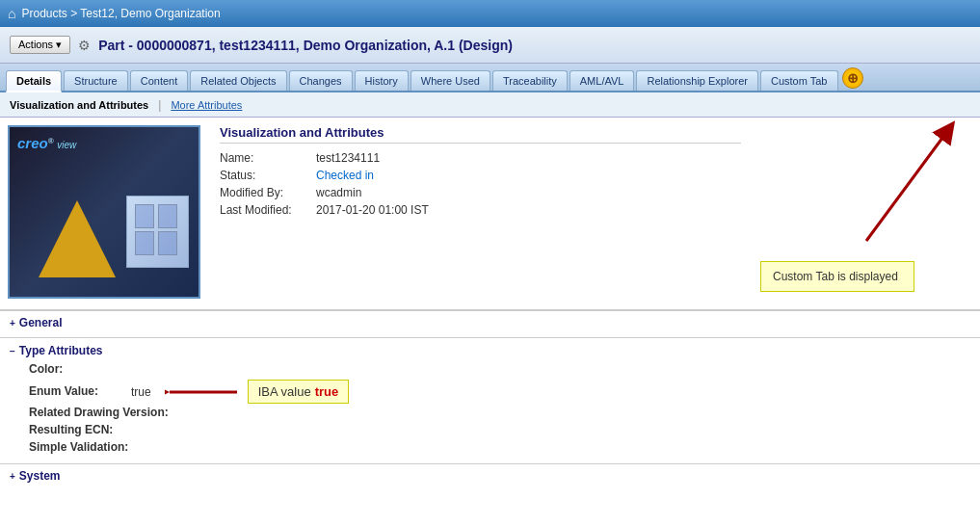 This screenshot has height=526, width=980. Describe the element at coordinates (490, 13) in the screenshot. I see `top-nav: ⌂ Products > Test12, Demo Organization` at that location.